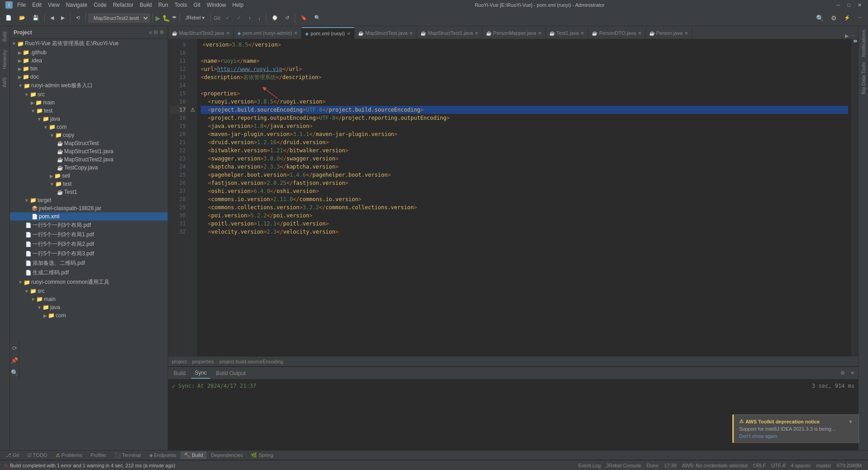 Image resolution: width=868 pixels, height=470 pixels. What do you see at coordinates (853, 36) in the screenshot?
I see `tab-more-icon: ⋯` at bounding box center [853, 36].